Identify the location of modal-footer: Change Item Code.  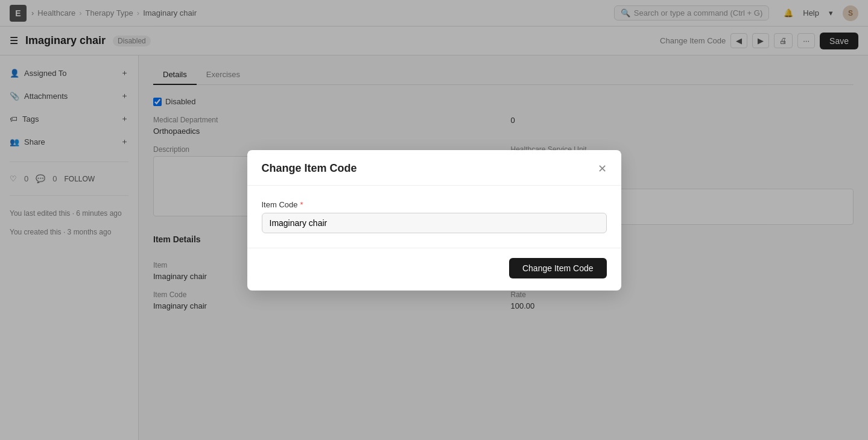
(434, 269).